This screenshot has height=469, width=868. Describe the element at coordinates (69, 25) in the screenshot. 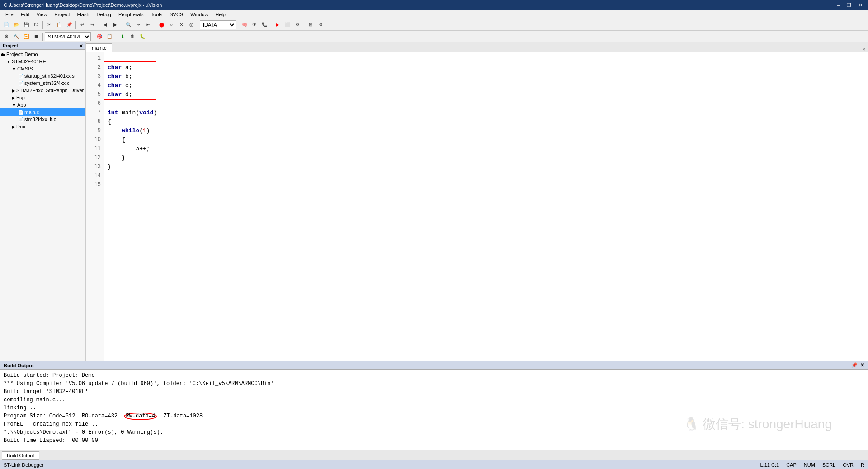

I see `paste-btn: 📌` at that location.